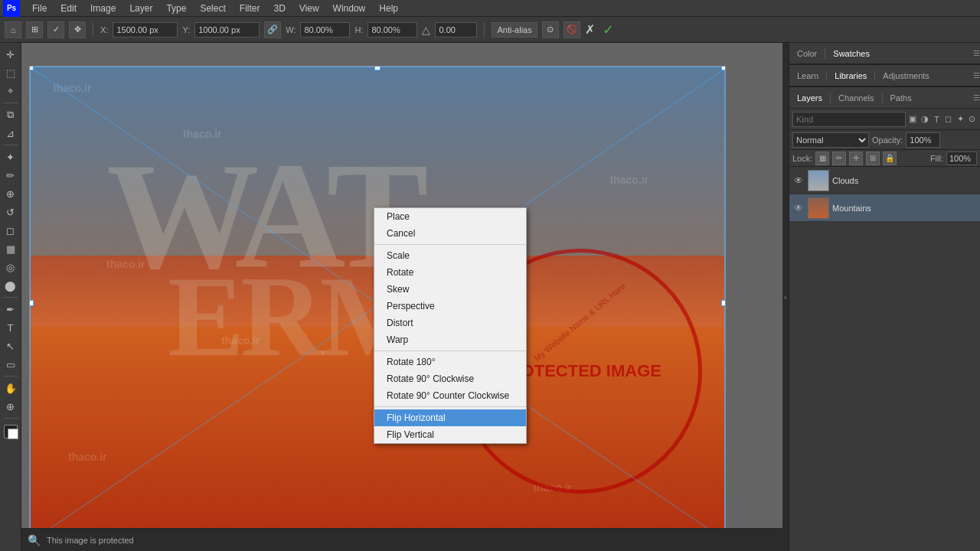  I want to click on blur-tool-icon: ◎, so click(11, 267).